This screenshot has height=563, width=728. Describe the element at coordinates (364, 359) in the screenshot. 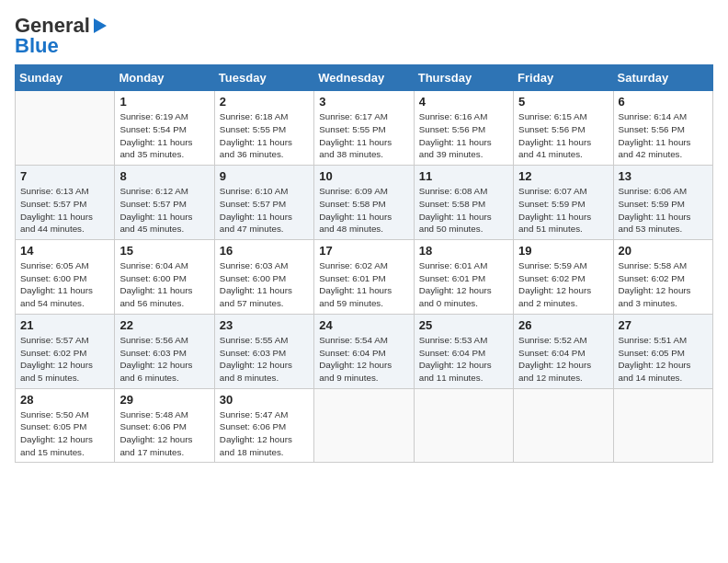

I see `day-info: Sunrise: 5:54 AM Sunset: 6:04 PM Dayligh…` at that location.